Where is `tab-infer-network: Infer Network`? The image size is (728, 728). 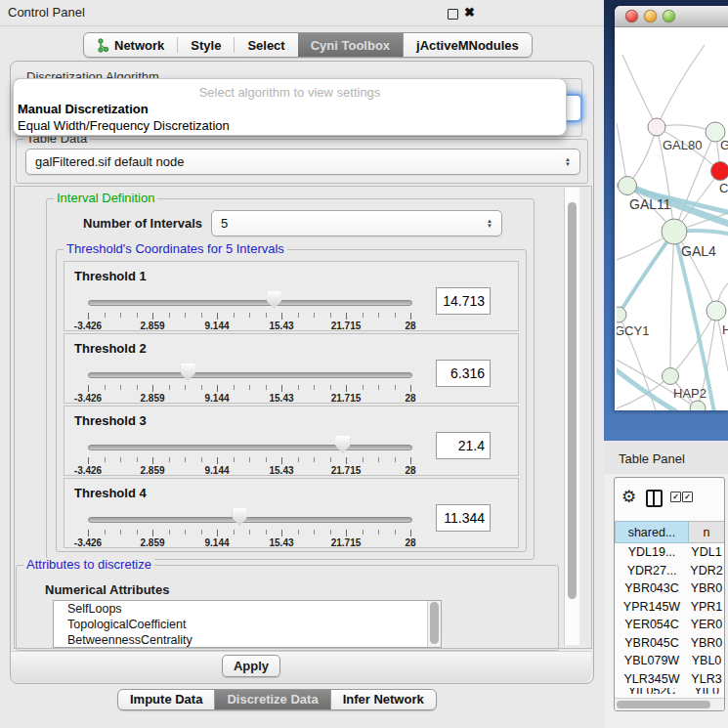
tab-infer-network: Infer Network is located at coordinates (383, 700).